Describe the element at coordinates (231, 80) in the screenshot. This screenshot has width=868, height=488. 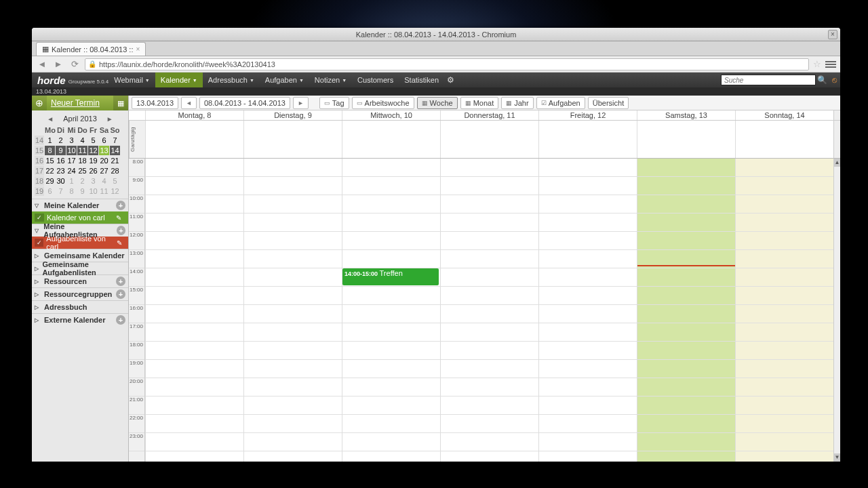
I see `top-menu-adressbuch: Adressbuch▼` at that location.